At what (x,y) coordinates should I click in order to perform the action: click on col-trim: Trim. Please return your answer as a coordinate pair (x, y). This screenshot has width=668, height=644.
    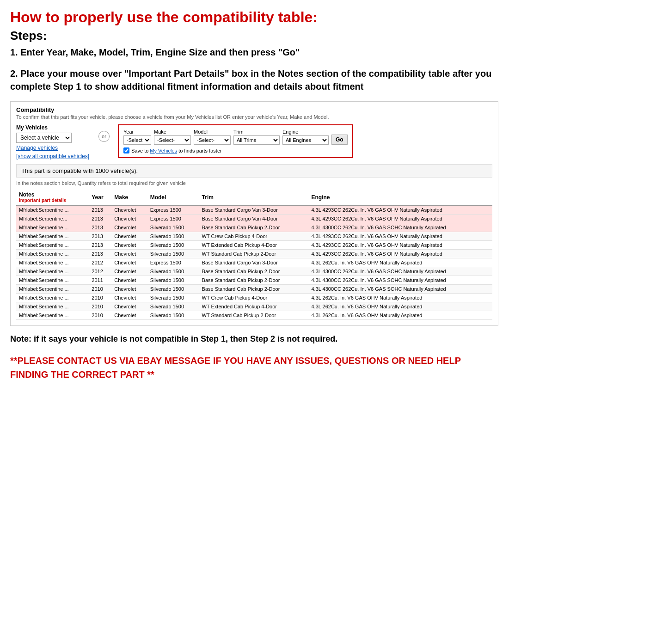
    Looking at the image, I should click on (254, 197).